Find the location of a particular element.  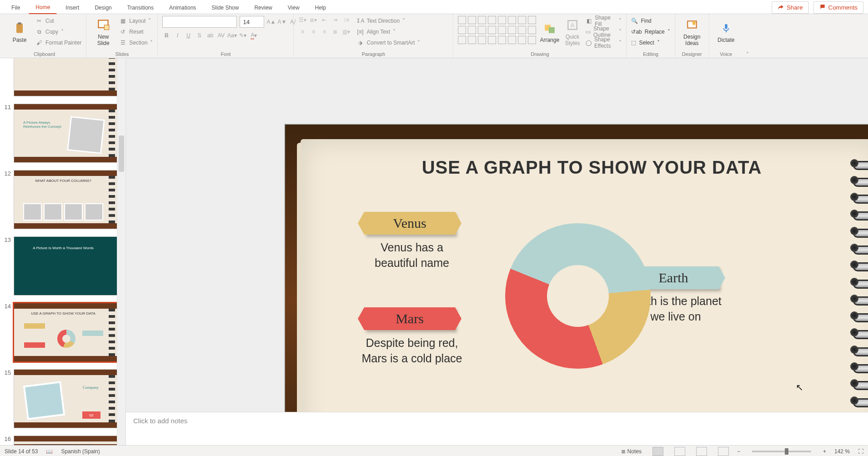

cut-button: ✂Cut is located at coordinates (58, 21).